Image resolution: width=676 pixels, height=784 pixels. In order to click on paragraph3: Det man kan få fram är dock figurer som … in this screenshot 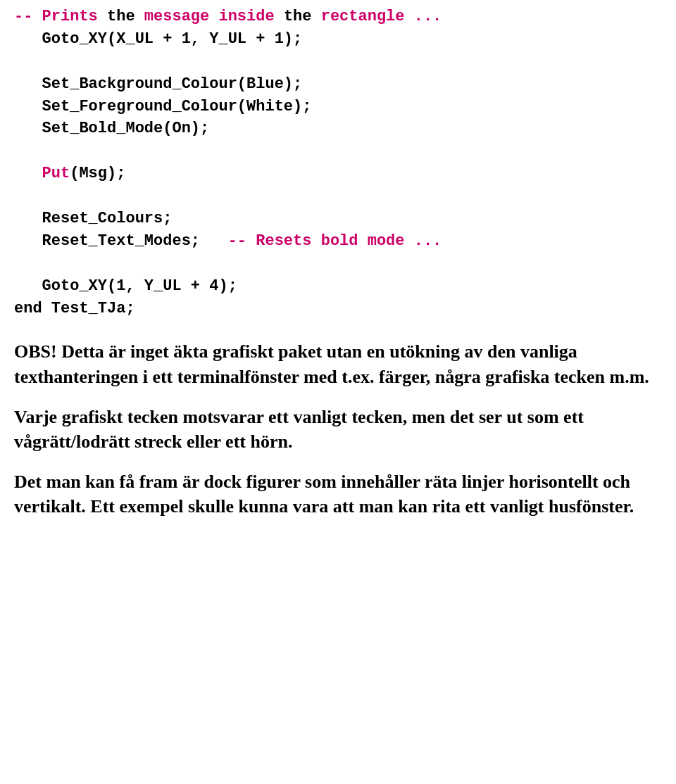, I will do `click(338, 494)`.